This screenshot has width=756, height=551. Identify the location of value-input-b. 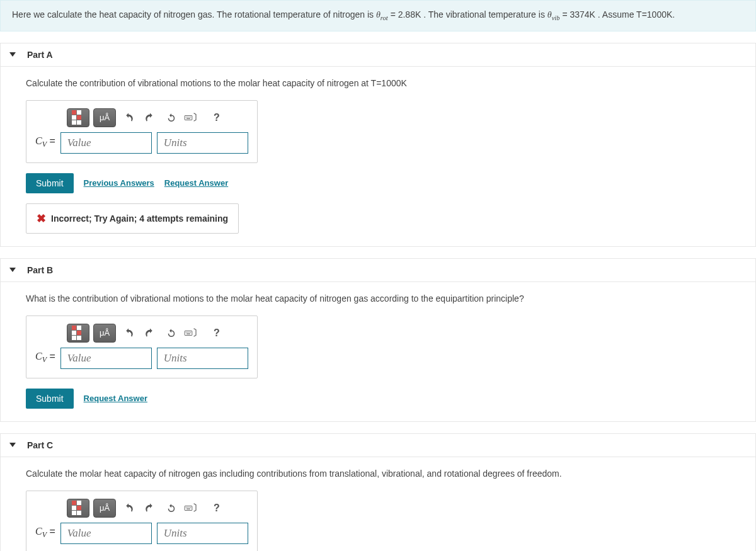
(106, 358).